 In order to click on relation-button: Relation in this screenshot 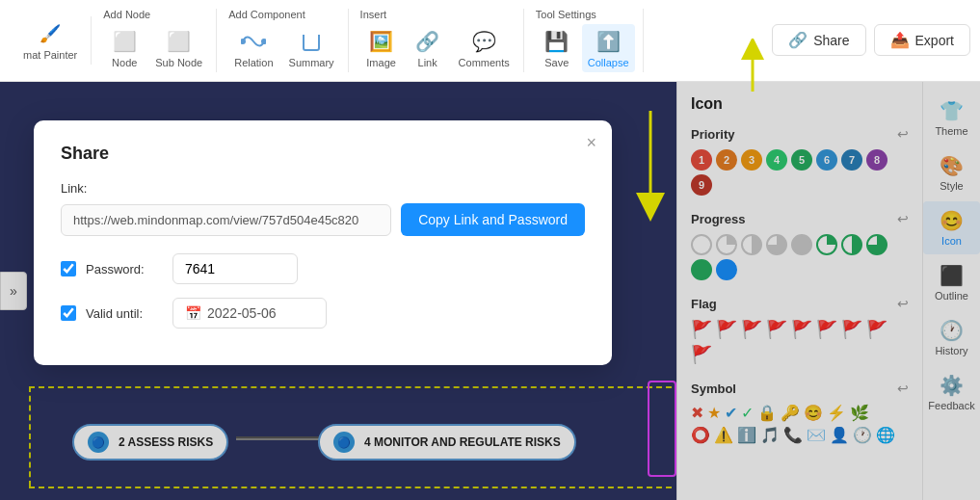, I will do `click(253, 48)`.